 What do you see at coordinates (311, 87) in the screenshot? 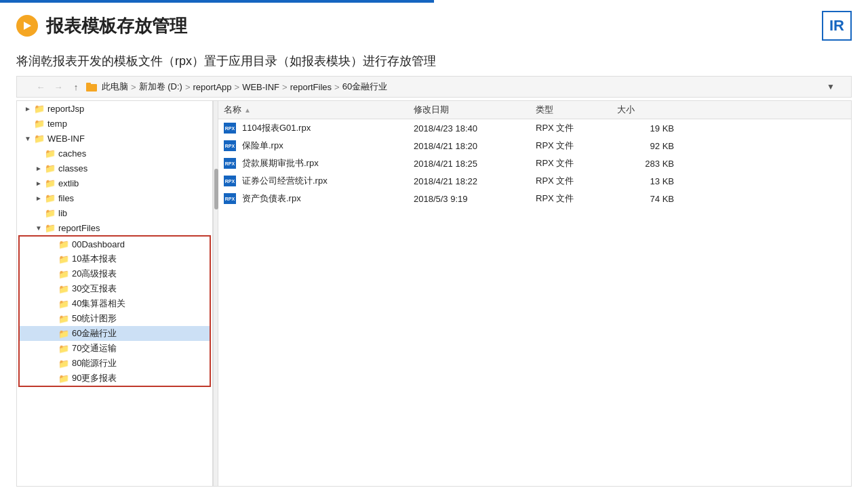
I see `breadcrumb-item: reportFiles` at bounding box center [311, 87].